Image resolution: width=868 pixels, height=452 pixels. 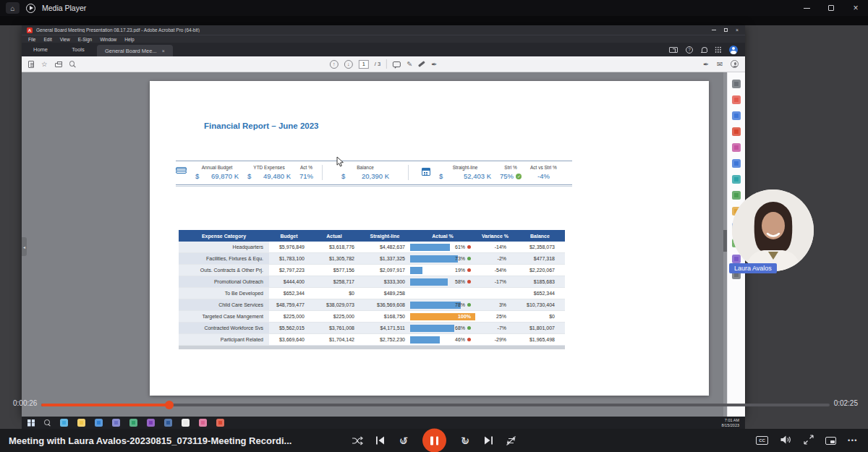 What do you see at coordinates (434, 440) in the screenshot?
I see `play-pause-button` at bounding box center [434, 440].